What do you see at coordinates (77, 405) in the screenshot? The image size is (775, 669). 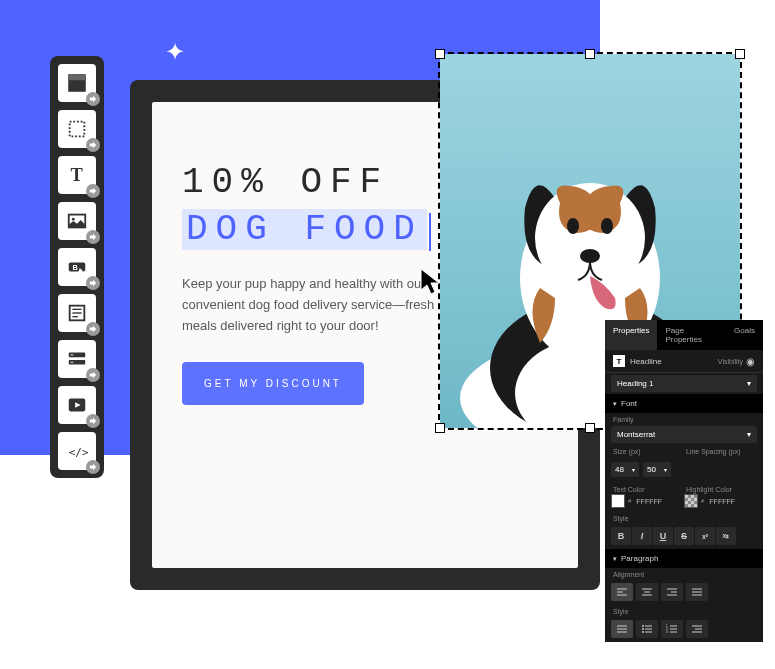 I see `video-tool` at bounding box center [77, 405].